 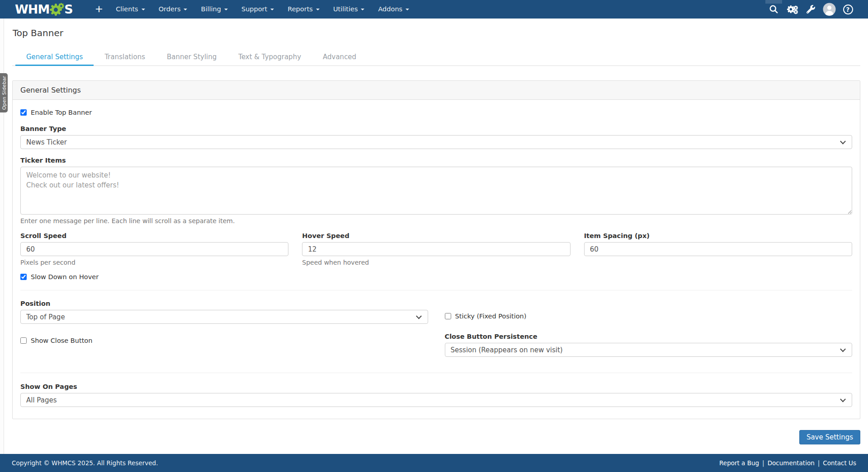 I want to click on banner-type-select-wrap: News Ticker, so click(x=436, y=142).